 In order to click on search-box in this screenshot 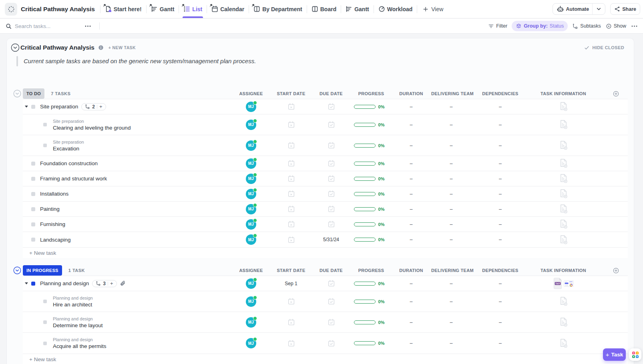, I will do `click(40, 26)`.